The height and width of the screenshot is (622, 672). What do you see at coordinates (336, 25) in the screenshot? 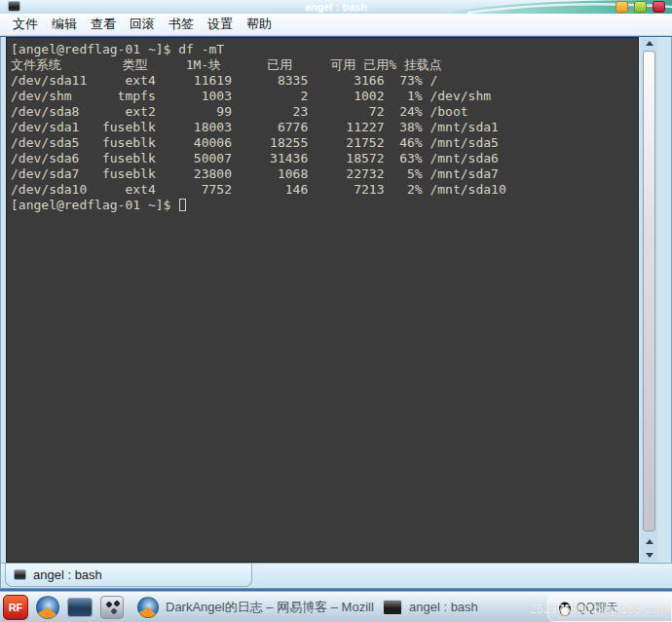
I see `menubar: 文件 编辑 查看 回滚 书签 设置 帮助` at bounding box center [336, 25].